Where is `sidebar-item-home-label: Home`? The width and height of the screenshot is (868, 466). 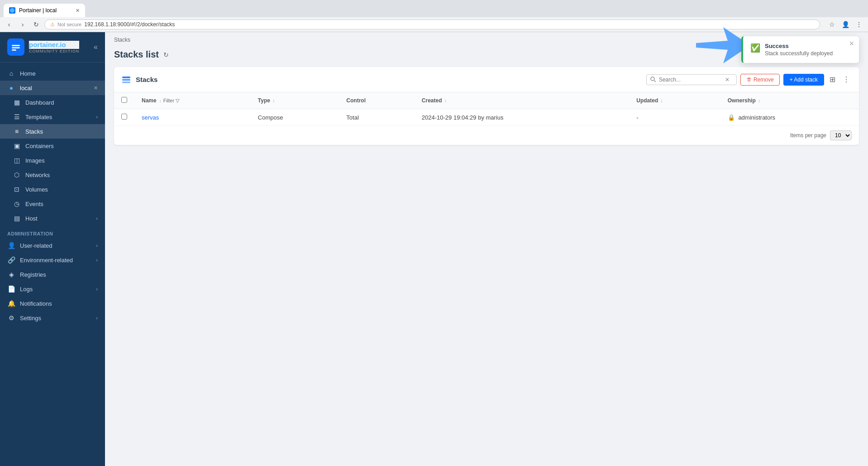
sidebar-item-home-label: Home is located at coordinates (28, 73).